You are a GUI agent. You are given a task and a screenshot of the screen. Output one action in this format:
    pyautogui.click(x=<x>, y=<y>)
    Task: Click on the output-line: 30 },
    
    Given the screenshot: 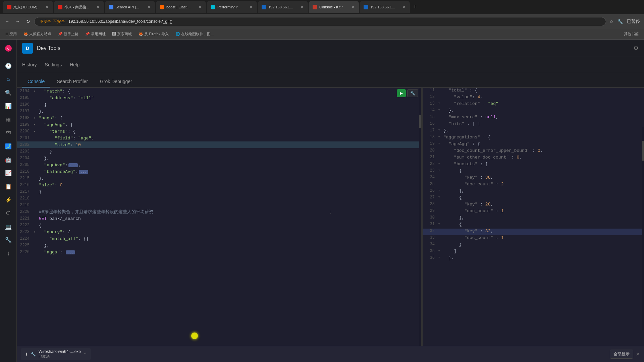 What is the action you would take?
    pyautogui.click(x=533, y=219)
    